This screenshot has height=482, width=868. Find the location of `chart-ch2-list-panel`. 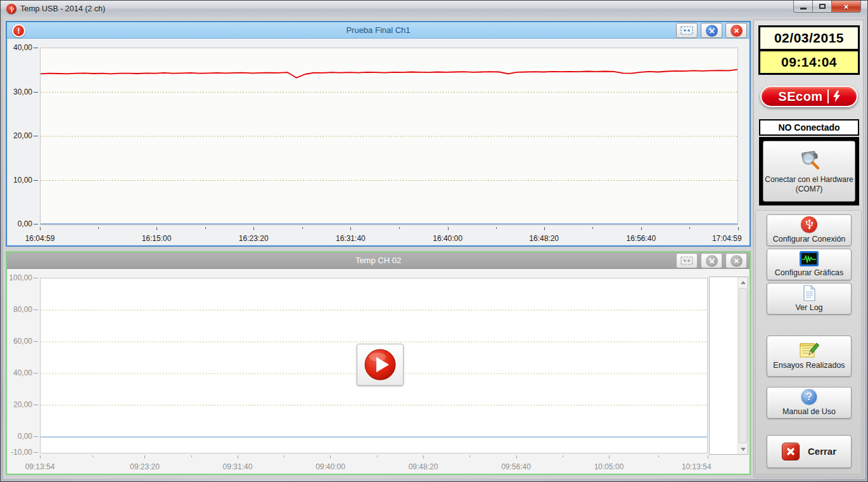

chart-ch2-list-panel is located at coordinates (729, 365).